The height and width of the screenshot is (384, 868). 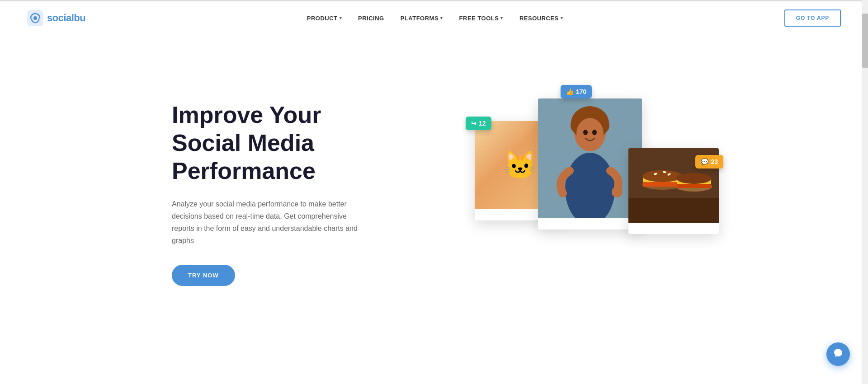 I want to click on hero-description: Analyze your social media performance to…, so click(x=271, y=222).